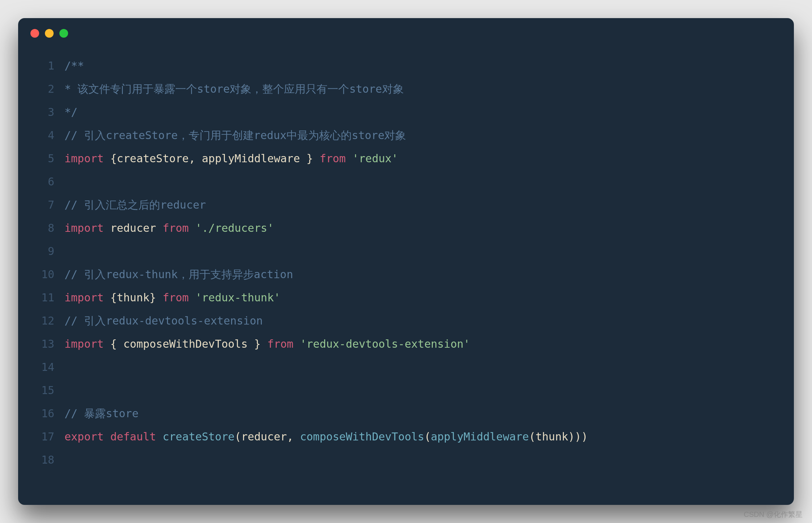 The width and height of the screenshot is (812, 523). I want to click on line-number: 10, so click(49, 275).